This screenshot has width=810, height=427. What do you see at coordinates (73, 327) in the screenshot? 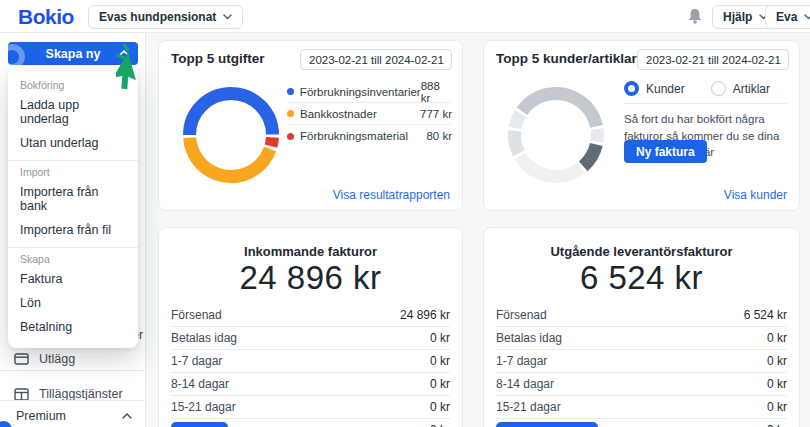
I see `menu-item-betalning: Betalning` at bounding box center [73, 327].